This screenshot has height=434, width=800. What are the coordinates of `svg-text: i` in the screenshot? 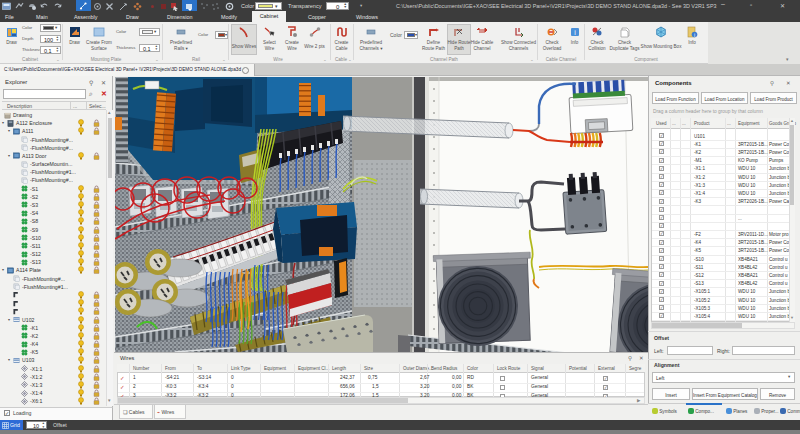 It's located at (694, 35).